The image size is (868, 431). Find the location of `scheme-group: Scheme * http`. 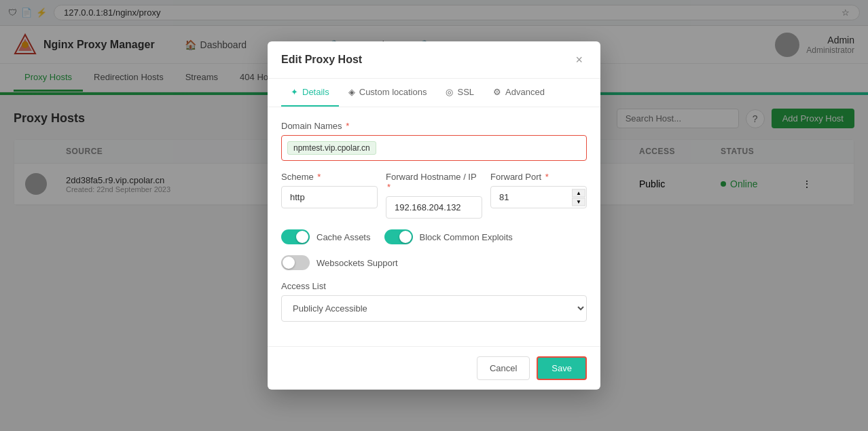

scheme-group: Scheme * http is located at coordinates (329, 195).